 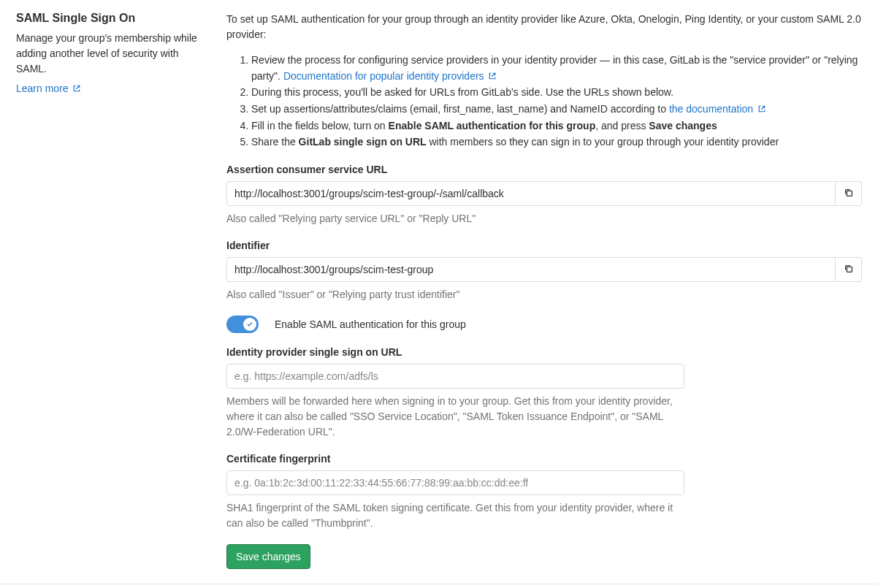 What do you see at coordinates (544, 219) in the screenshot?
I see `acs-url-help: Also called "Relying party service URL" …` at bounding box center [544, 219].